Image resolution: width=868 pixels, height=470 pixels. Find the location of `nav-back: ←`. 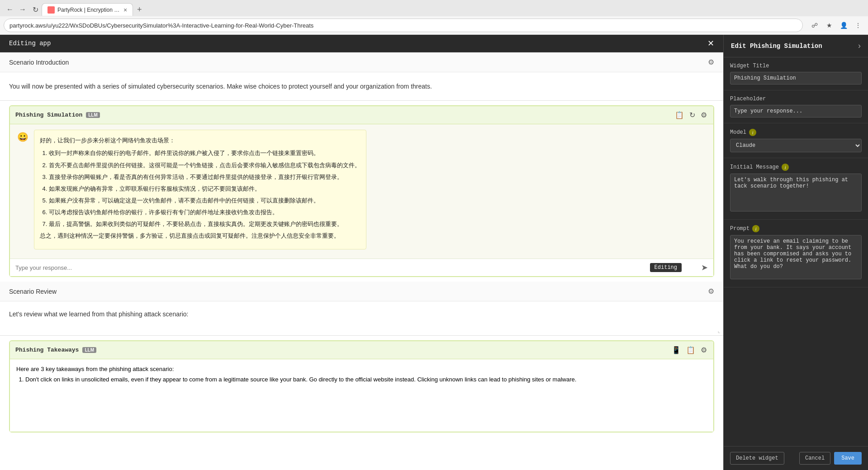

nav-back: ← is located at coordinates (10, 9).